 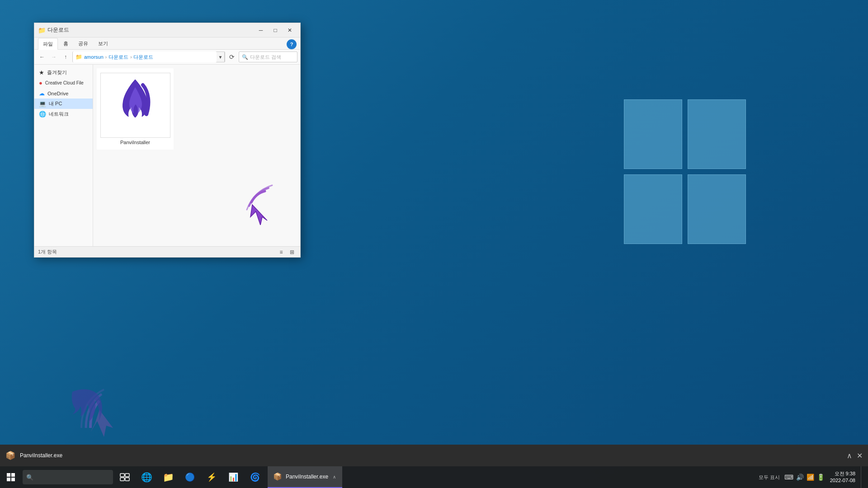 I want to click on sidebar-label-onedrive: OneDrive, so click(x=58, y=94).